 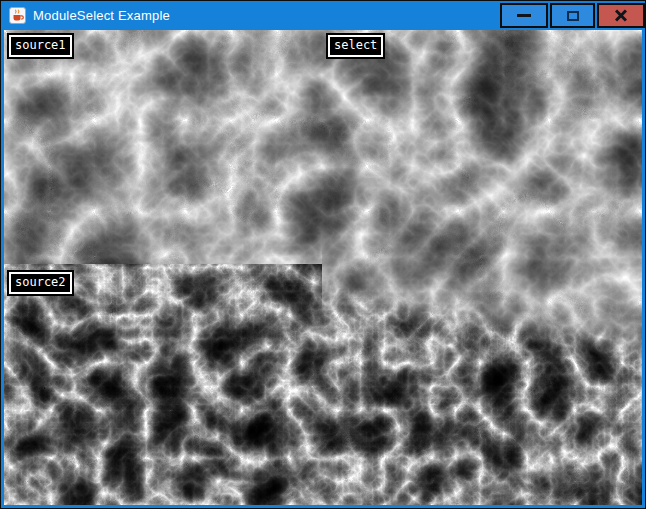 What do you see at coordinates (102, 16) in the screenshot?
I see `window-title: ModuleSelect Example` at bounding box center [102, 16].